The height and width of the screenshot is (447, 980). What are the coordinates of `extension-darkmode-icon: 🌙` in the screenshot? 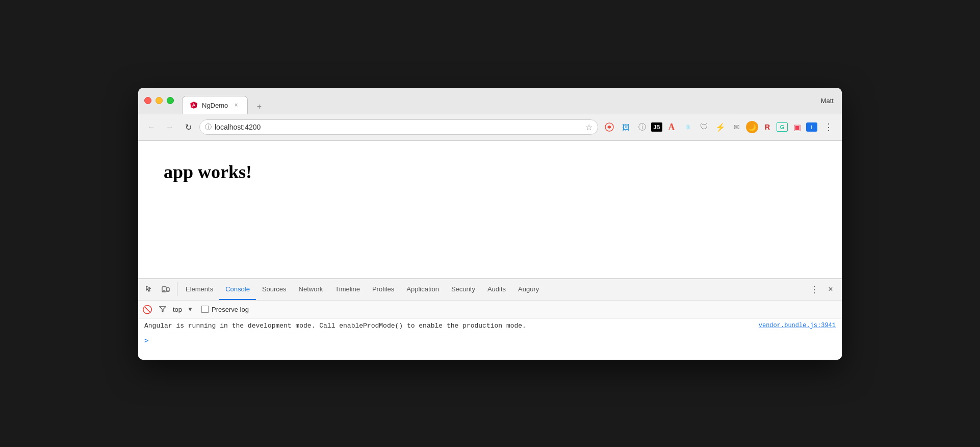 It's located at (752, 127).